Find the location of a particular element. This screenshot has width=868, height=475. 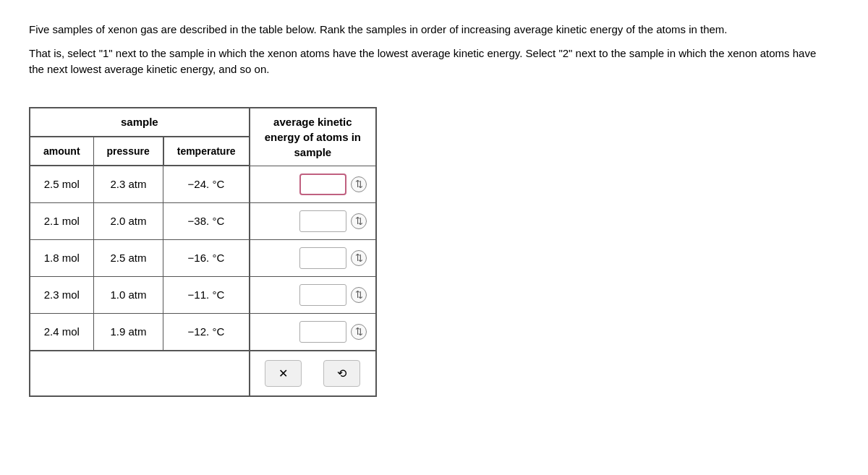

col-header-amount: amount is located at coordinates (61, 151).